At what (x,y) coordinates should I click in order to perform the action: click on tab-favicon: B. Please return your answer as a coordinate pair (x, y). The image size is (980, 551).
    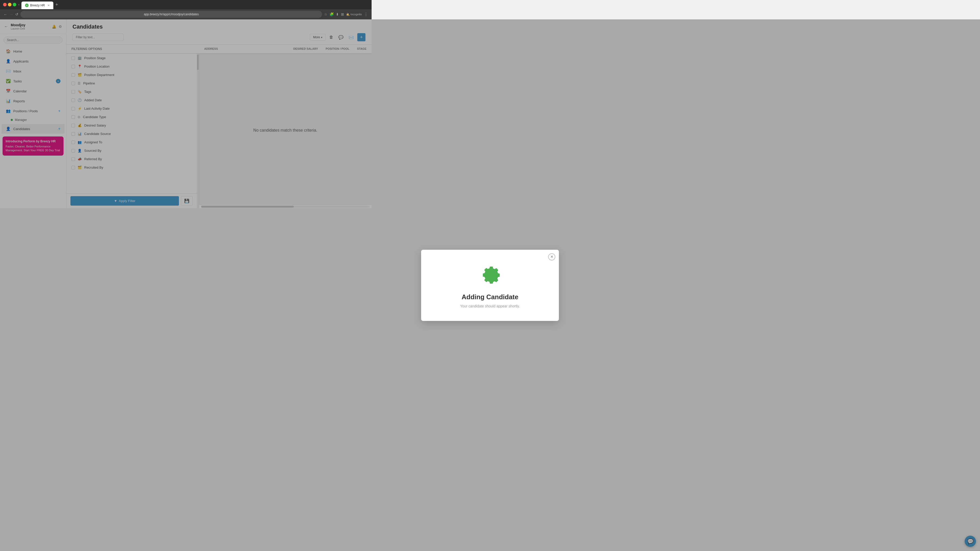
    Looking at the image, I should click on (27, 5).